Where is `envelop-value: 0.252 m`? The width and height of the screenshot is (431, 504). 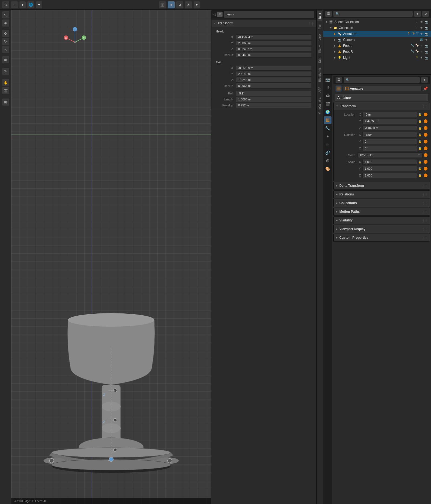 envelop-value: 0.252 m is located at coordinates (274, 105).